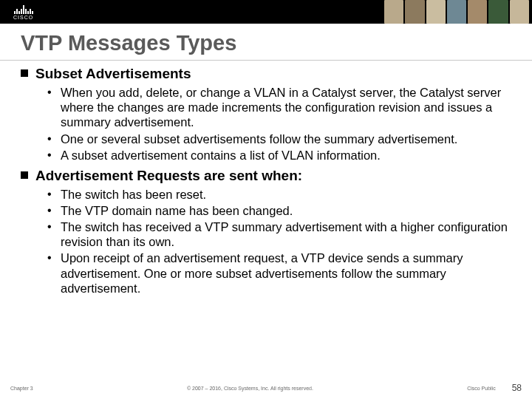 Image resolution: width=532 pixels, height=399 pixels. I want to click on section-heading-2-text: Advertisement Requests are sent when:, so click(168, 176).